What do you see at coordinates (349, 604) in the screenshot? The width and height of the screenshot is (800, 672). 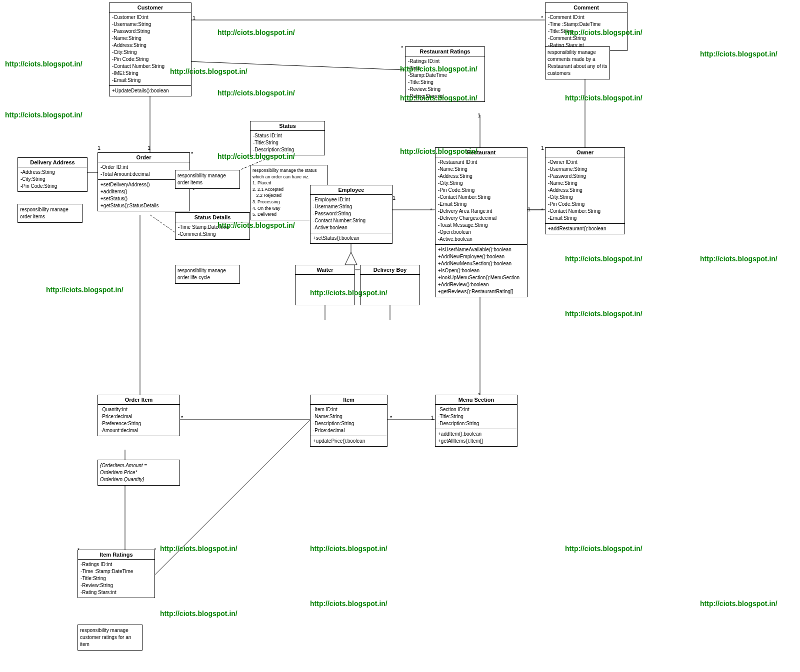 I see `watermark-21: http://ciots.blogspot.in/` at bounding box center [349, 604].